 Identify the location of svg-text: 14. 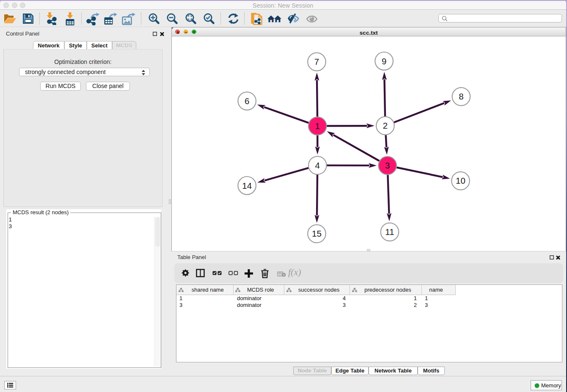
(247, 185).